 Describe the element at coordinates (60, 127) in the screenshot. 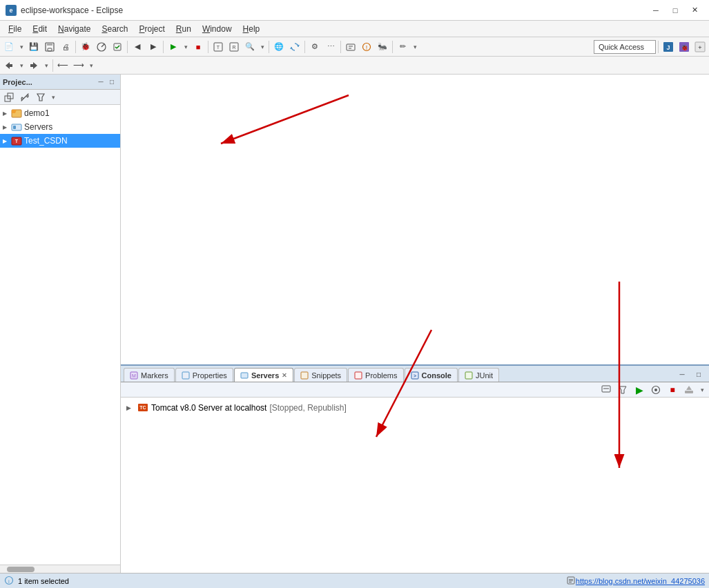

I see `tree-item-servers: ▶ Servers` at that location.